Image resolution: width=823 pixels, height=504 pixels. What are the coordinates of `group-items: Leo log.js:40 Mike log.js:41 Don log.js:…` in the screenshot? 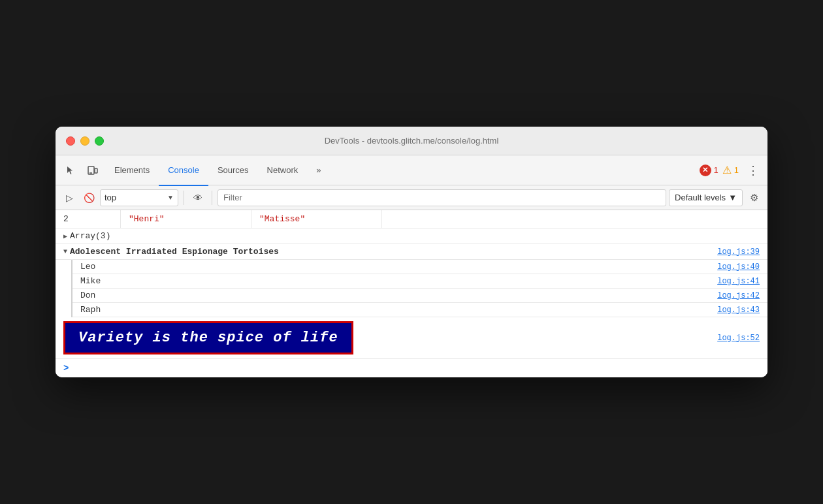 It's located at (419, 289).